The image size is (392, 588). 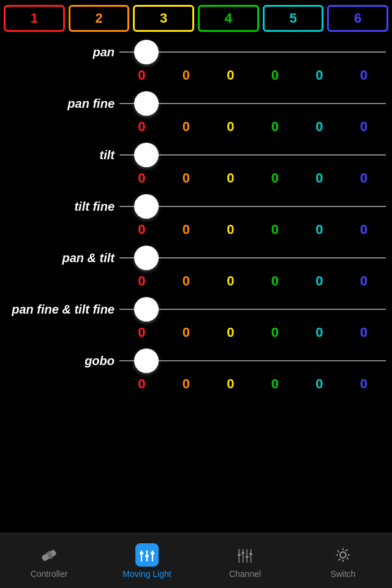 What do you see at coordinates (230, 333) in the screenshot?
I see `slider-5-val-2: 0` at bounding box center [230, 333].